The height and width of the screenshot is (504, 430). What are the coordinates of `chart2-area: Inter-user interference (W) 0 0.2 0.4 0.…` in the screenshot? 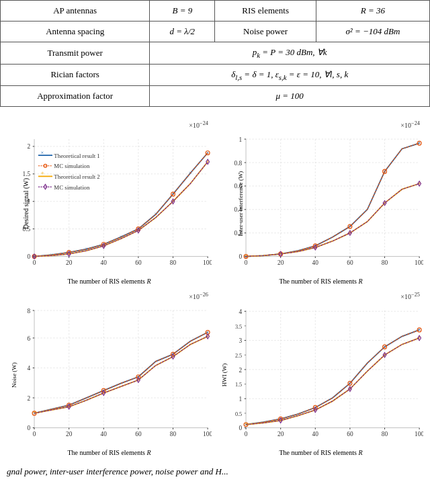 It's located at (321, 204).